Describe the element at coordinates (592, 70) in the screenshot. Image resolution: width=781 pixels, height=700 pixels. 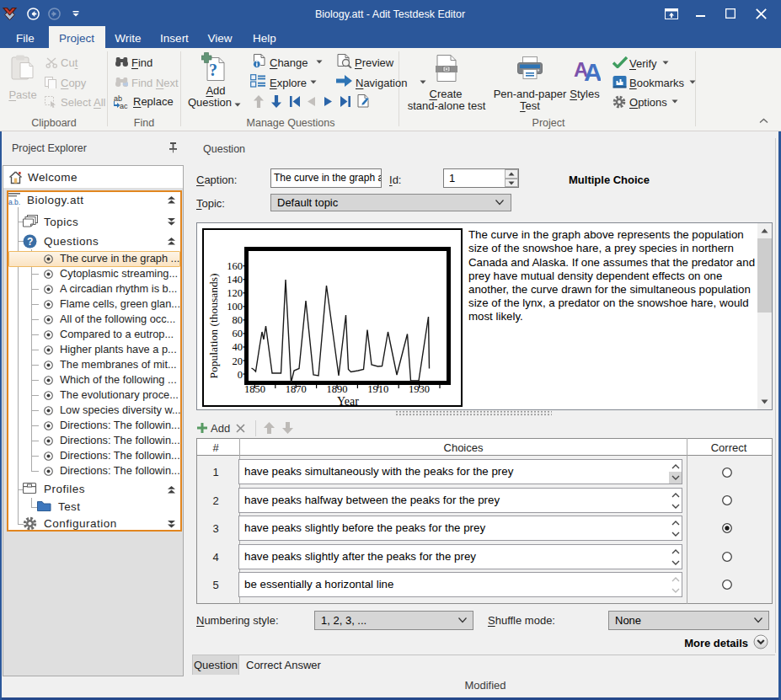
I see `svg-text: A` at that location.